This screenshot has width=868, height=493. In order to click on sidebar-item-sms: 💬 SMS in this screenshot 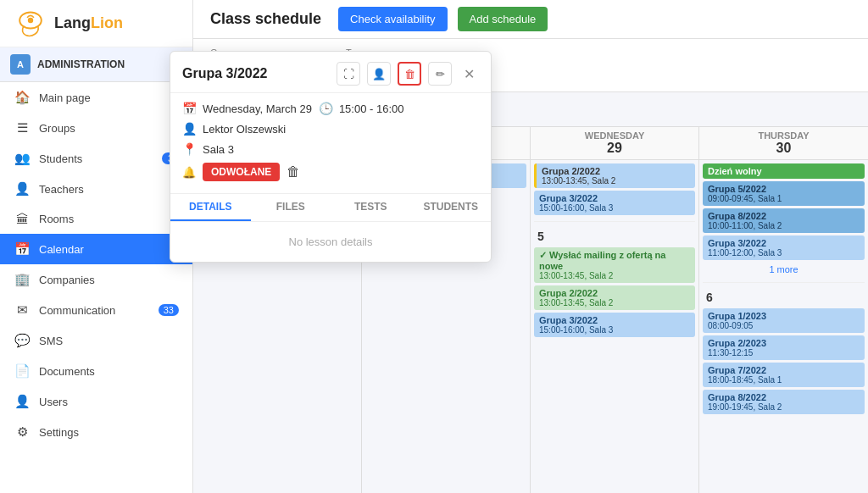, I will do `click(97, 341)`.